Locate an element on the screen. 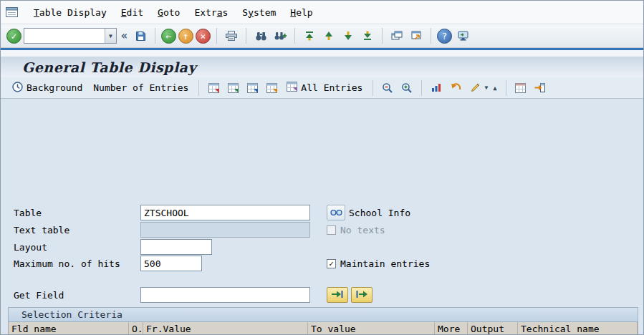 The width and height of the screenshot is (644, 335). table-label: Table is located at coordinates (27, 213).